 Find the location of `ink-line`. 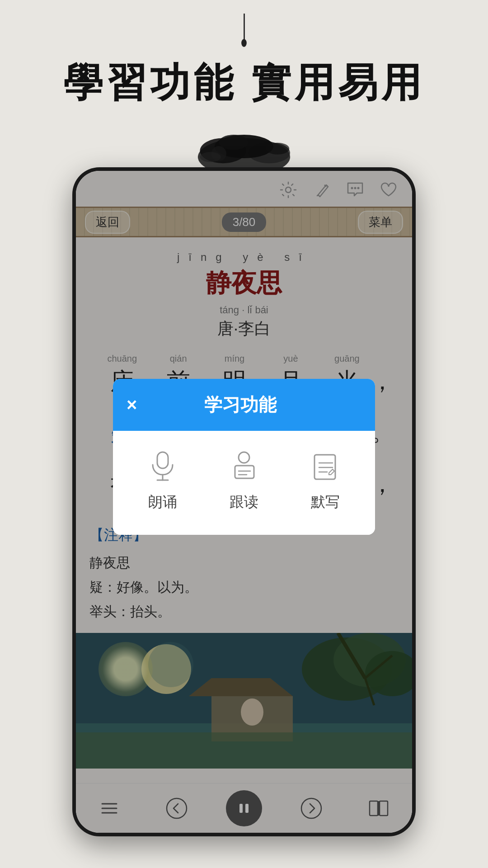

ink-line is located at coordinates (244, 27).